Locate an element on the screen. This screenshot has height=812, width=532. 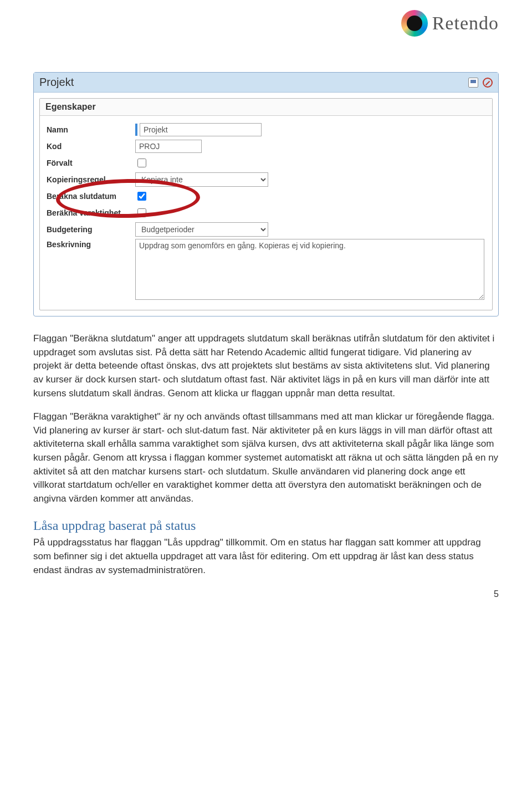
paragraph-3: På uppdragsstatus har flaggan "Lås uppdr… is located at coordinates (266, 556).